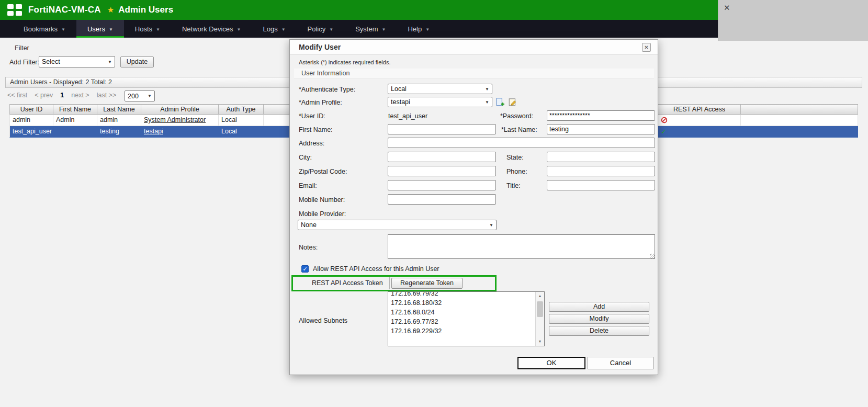 This screenshot has height=407, width=868. What do you see at coordinates (419, 29) in the screenshot?
I see `menu-help: Help ▼` at bounding box center [419, 29].